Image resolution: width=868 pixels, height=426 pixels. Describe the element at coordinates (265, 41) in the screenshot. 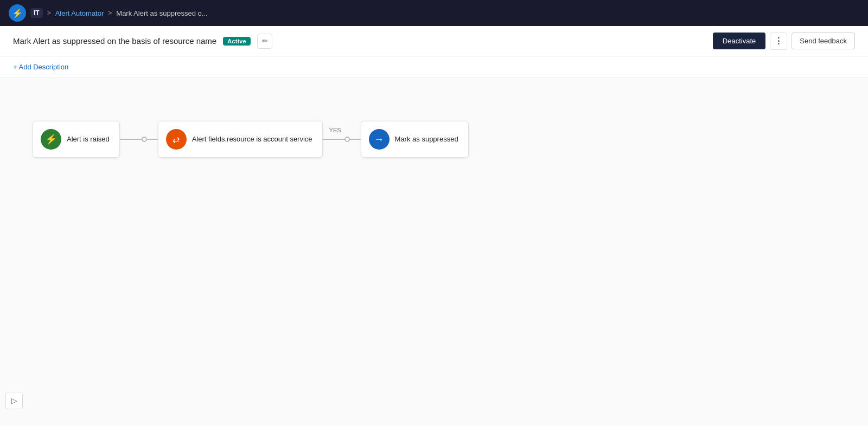

I see `edit-button: ✏` at that location.